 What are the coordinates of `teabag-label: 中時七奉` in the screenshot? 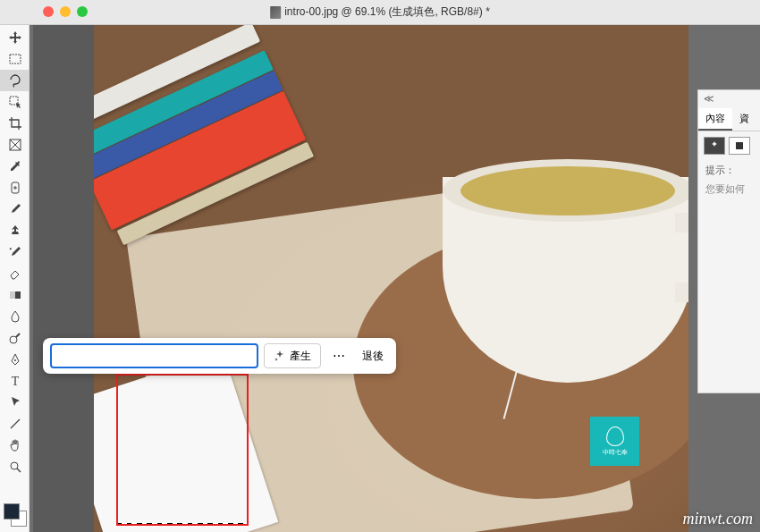 It's located at (615, 442).